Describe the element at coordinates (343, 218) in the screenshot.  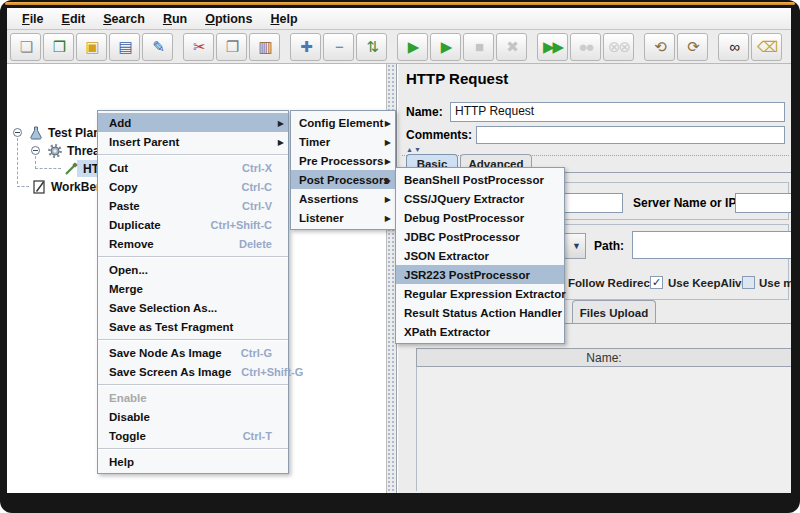
I see `submenu-item-listener: Listener` at that location.